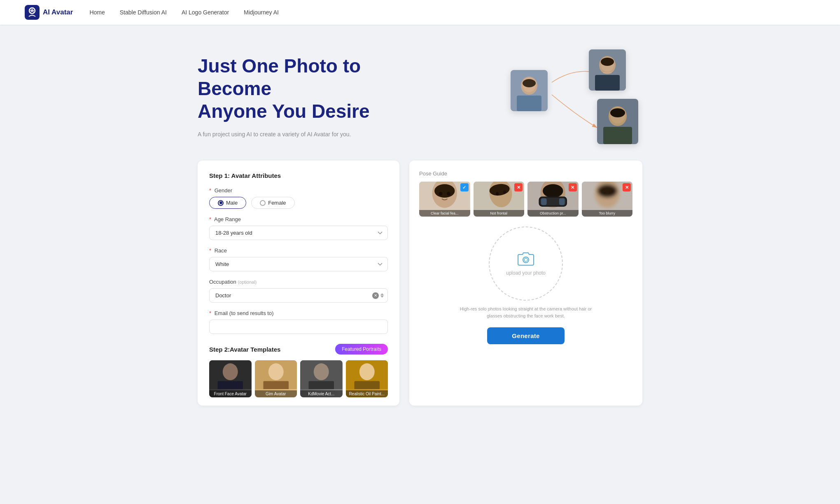  What do you see at coordinates (245, 349) in the screenshot?
I see `step2-title: Step 2:Avatar Templates` at bounding box center [245, 349].